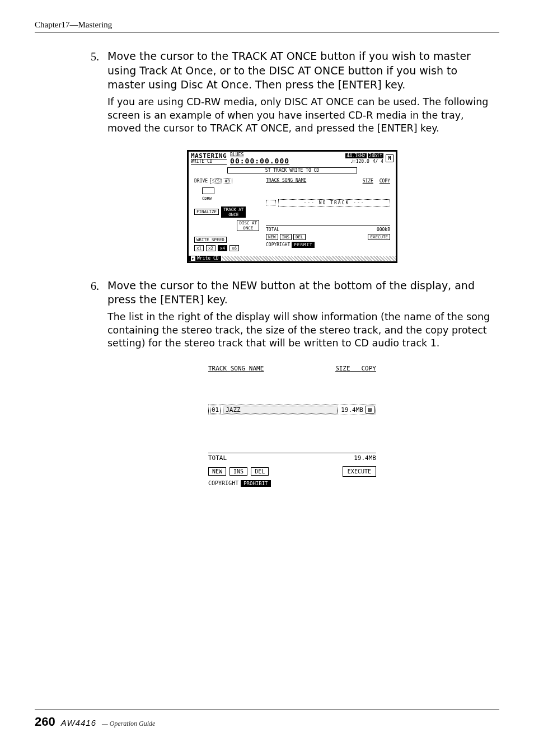 Image resolution: width=534 pixels, height=756 pixels. I want to click on top-rule, so click(267, 32).